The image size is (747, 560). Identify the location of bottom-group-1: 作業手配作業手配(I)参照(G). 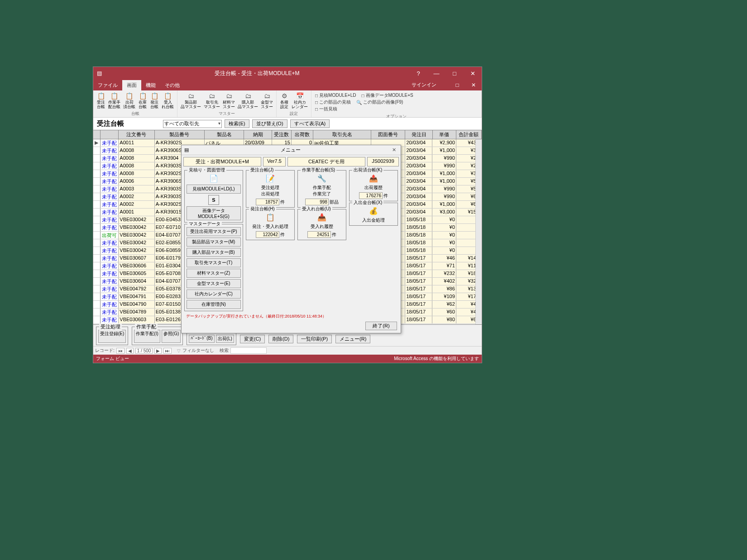
(158, 336).